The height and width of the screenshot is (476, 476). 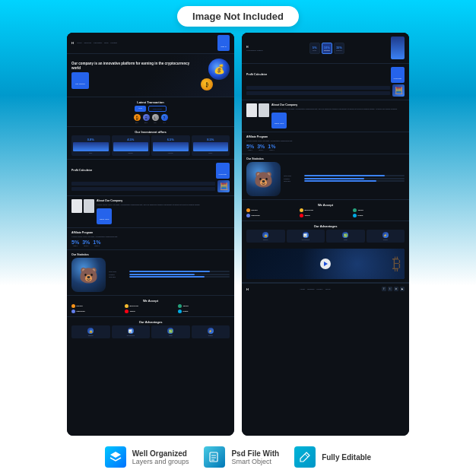 What do you see at coordinates (325, 264) in the screenshot?
I see `play-triangle-icon` at bounding box center [325, 264].